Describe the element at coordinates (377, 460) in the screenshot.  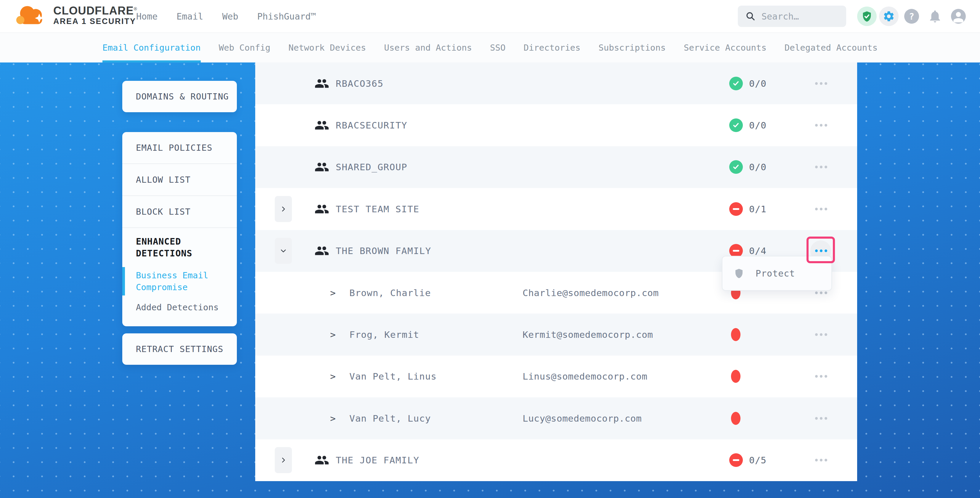
I see `group-name: THE JOE FAMILY` at that location.